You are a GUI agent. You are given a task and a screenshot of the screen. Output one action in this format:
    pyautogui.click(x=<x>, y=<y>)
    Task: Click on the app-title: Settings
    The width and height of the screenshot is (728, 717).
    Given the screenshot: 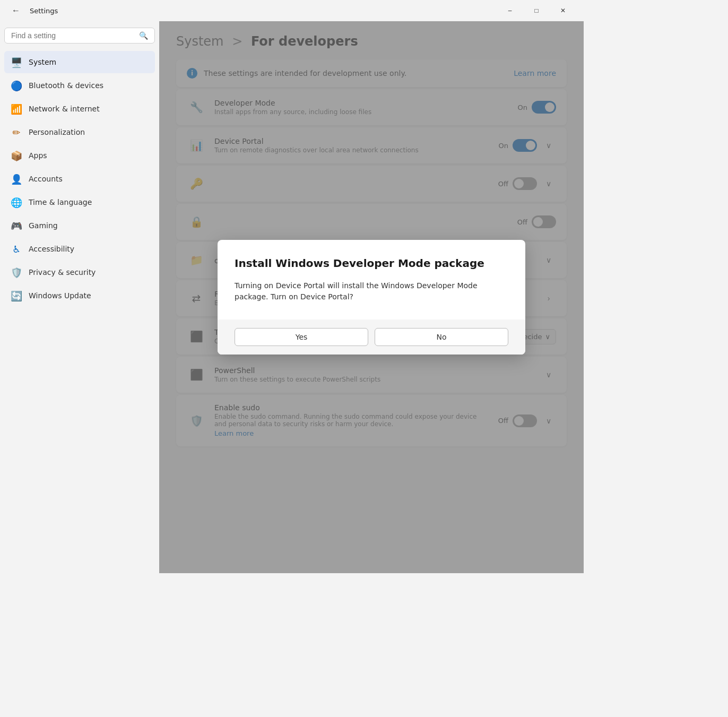 What is the action you would take?
    pyautogui.click(x=44, y=11)
    